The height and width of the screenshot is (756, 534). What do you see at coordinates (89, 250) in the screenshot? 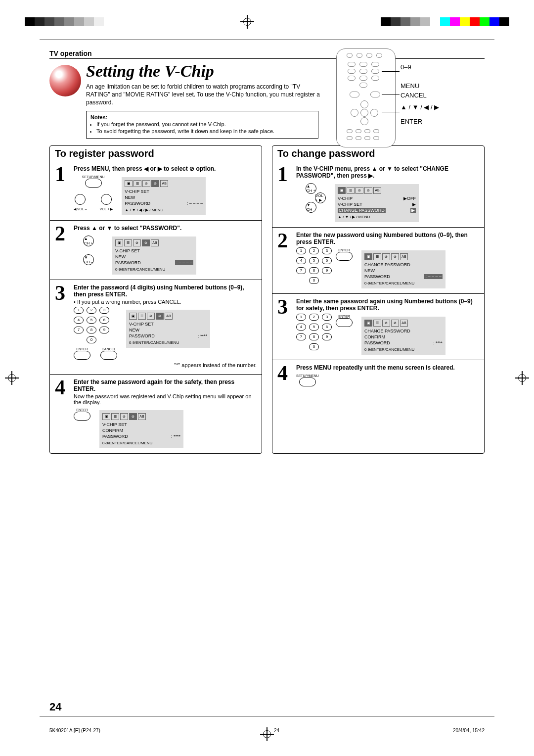
I see `dpad-icon: ▲CH + ▼CH –` at bounding box center [89, 250].